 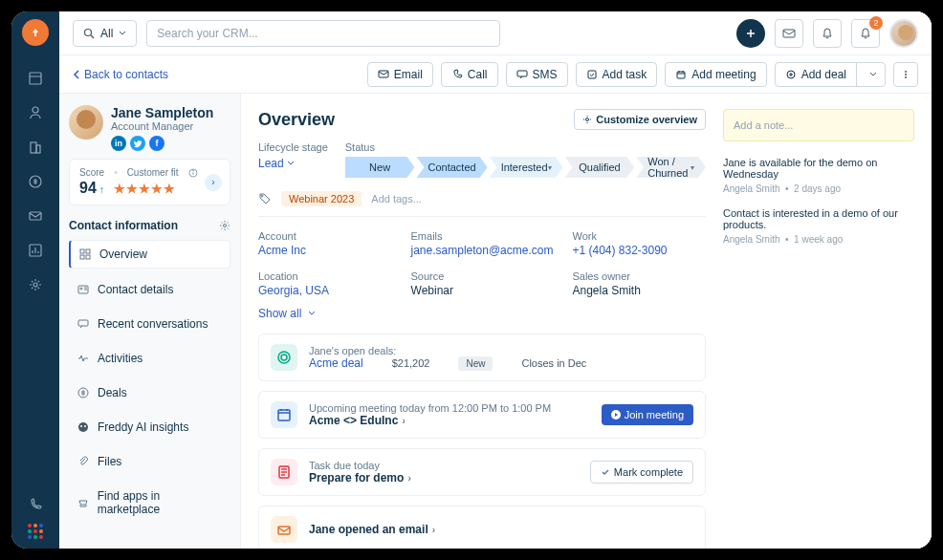 I want to click on note-item: Contact is interested in a demo of our p…, so click(x=819, y=226).